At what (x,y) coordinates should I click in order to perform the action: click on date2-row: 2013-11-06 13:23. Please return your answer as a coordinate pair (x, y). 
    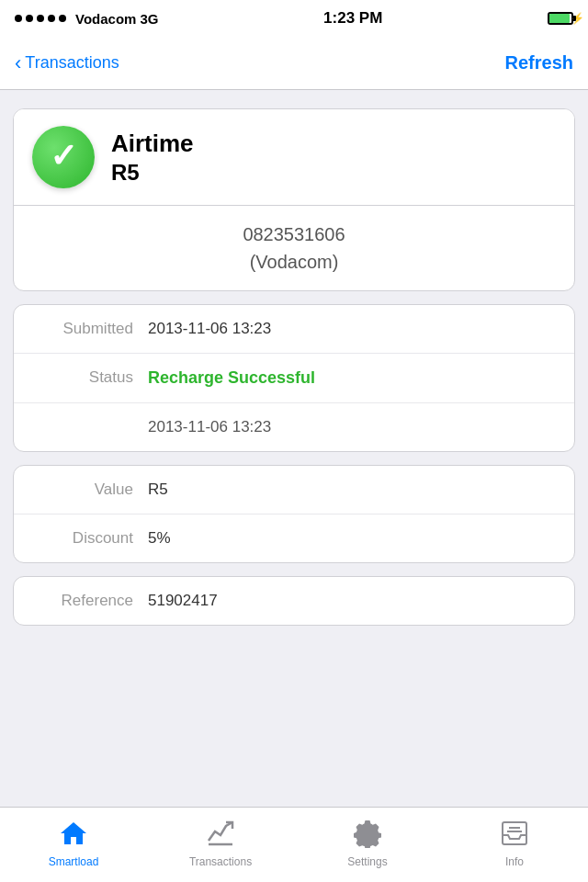
    Looking at the image, I should click on (294, 427).